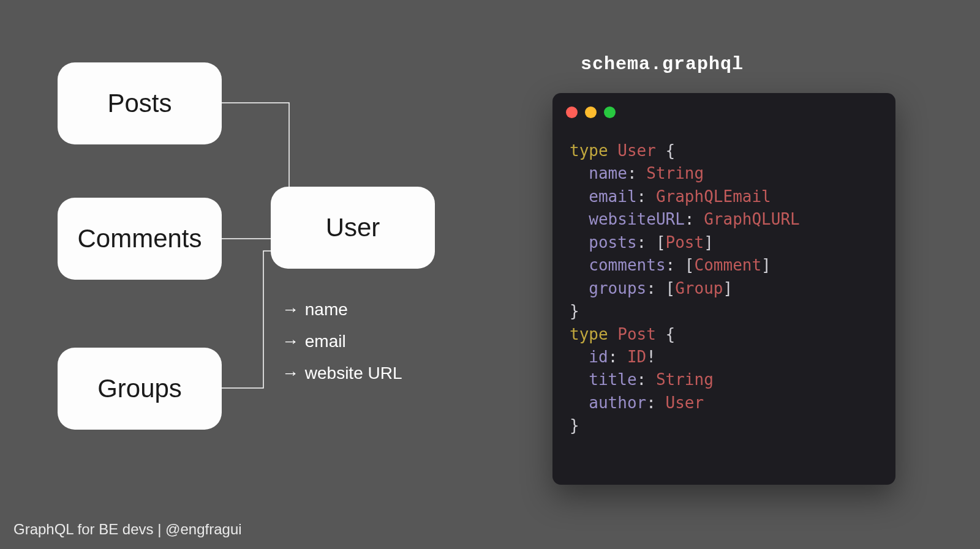 The image size is (980, 549). I want to click on slide-footer: GraphQL for BE devs | @engfragui, so click(127, 529).